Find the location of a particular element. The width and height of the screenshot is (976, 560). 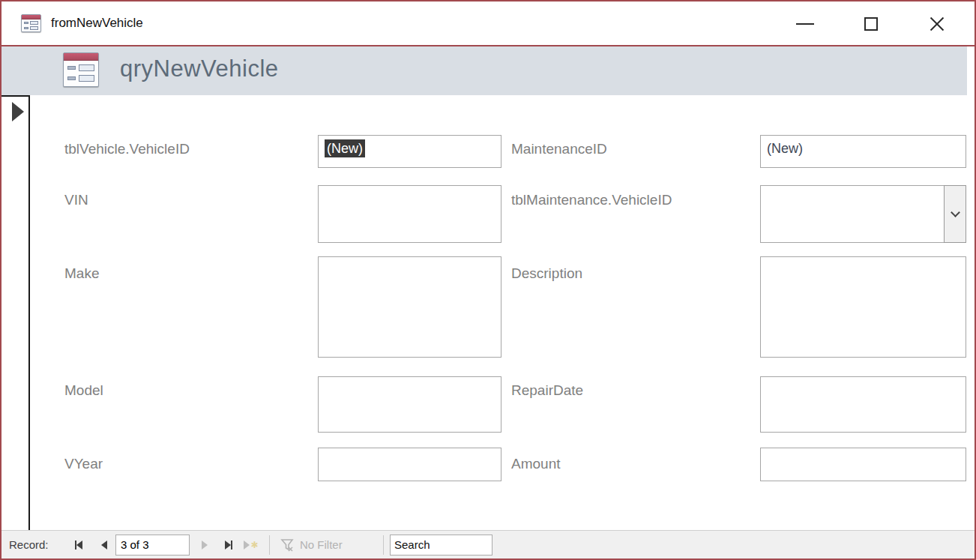

current-record-box: 3 of 3 is located at coordinates (153, 545).